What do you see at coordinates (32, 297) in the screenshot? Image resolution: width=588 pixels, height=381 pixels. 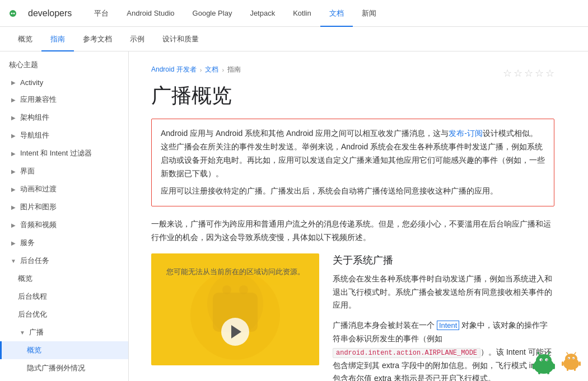 I see `sidebar-item-label: 后台线程` at bounding box center [32, 297].